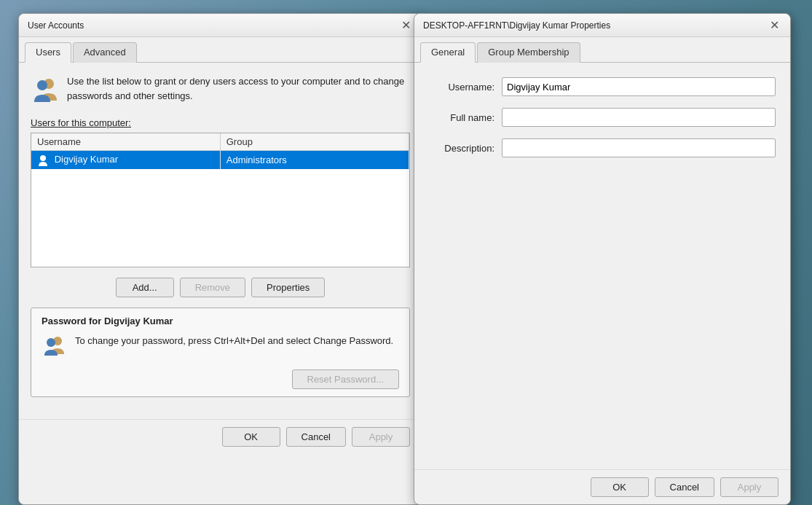 The image size is (812, 505). What do you see at coordinates (220, 160) in the screenshot?
I see `table-row: Digvijay Kumar Administrators` at bounding box center [220, 160].